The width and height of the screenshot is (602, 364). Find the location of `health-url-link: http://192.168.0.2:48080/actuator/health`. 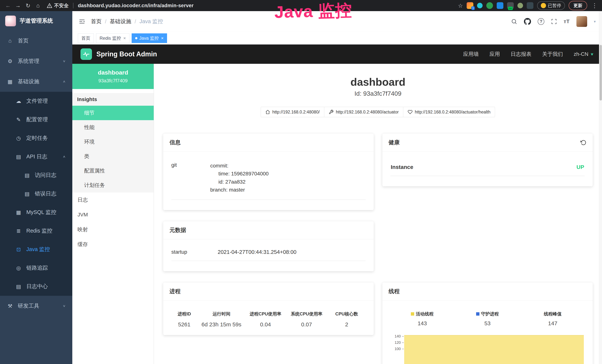

health-url-link: http://192.168.0.2:48080/actuator/health is located at coordinates (449, 112).